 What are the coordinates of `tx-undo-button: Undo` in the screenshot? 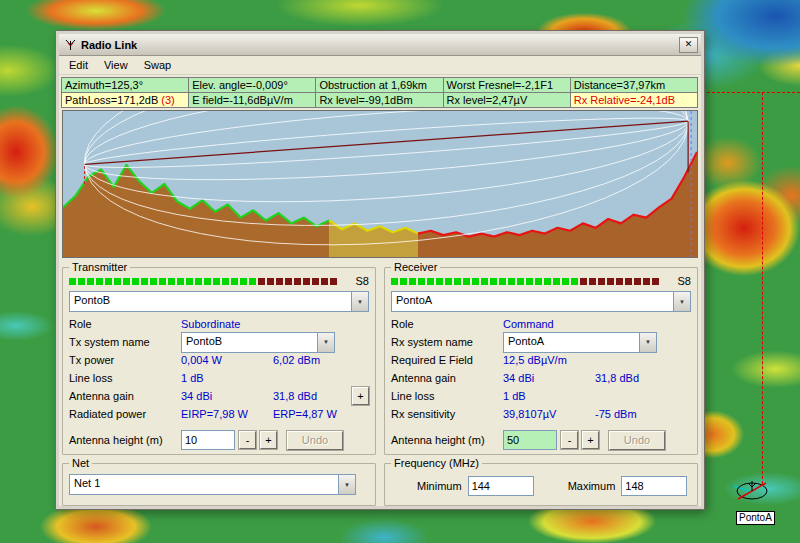 It's located at (315, 440).